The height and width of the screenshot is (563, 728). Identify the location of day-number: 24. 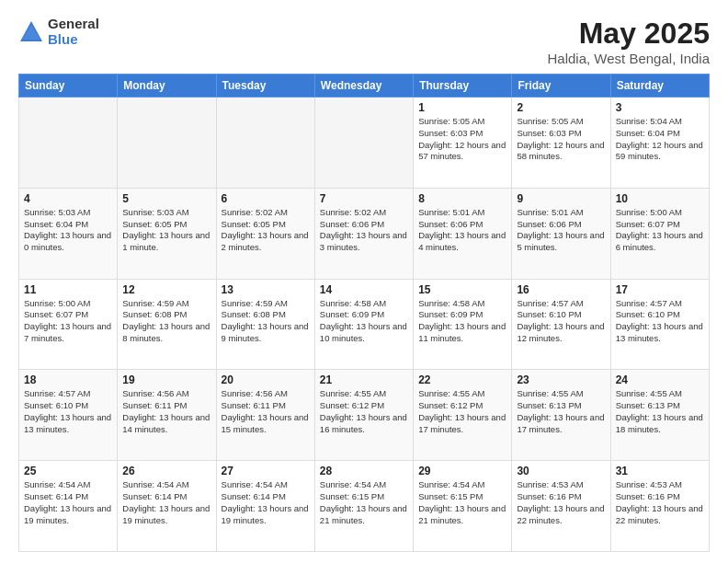
(660, 380).